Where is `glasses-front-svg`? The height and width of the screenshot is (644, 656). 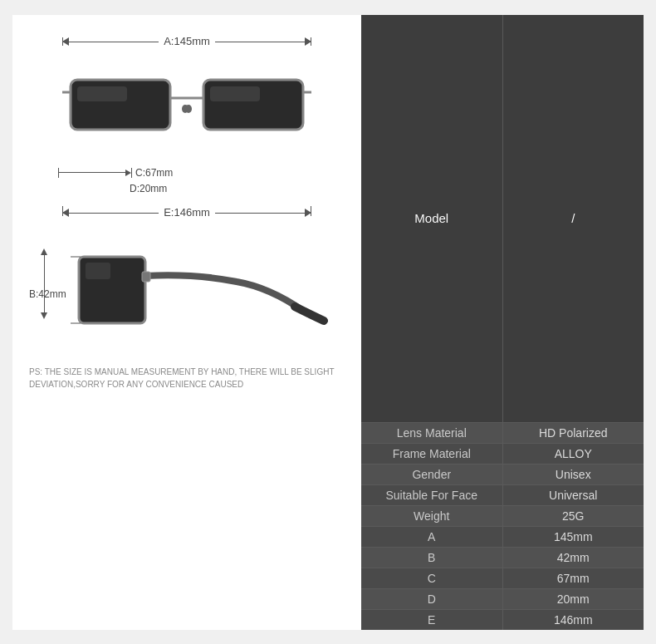
glasses-front-svg is located at coordinates (187, 109).